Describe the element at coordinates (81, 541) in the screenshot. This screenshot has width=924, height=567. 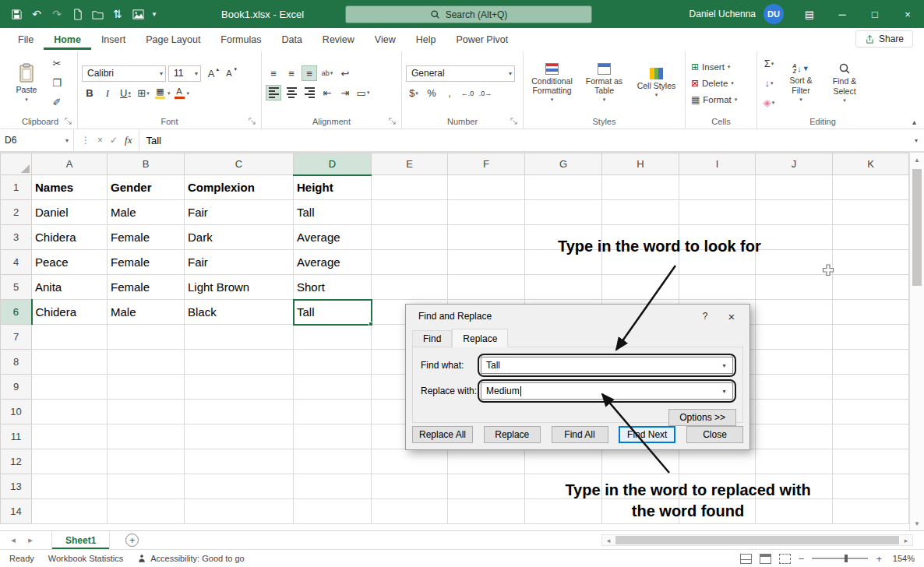
I see `sheet-tab-sheet1: Sheet1` at that location.